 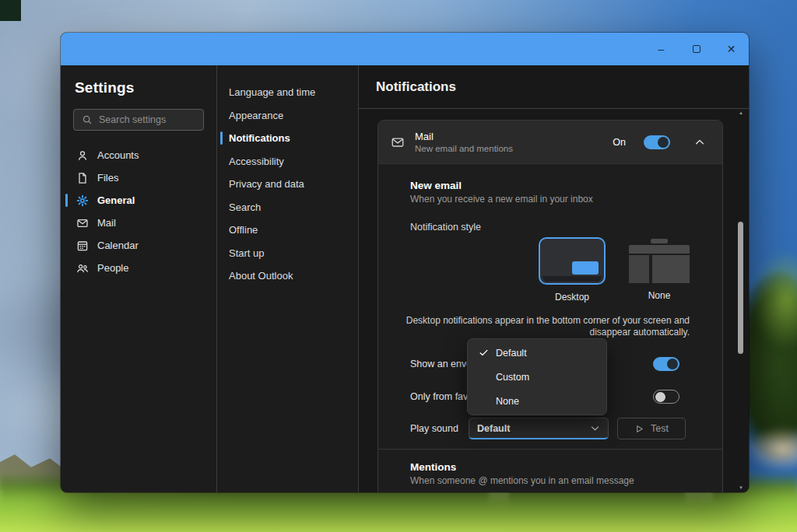 What do you see at coordinates (139, 177) in the screenshot?
I see `sidebar-item-files: Files` at bounding box center [139, 177].